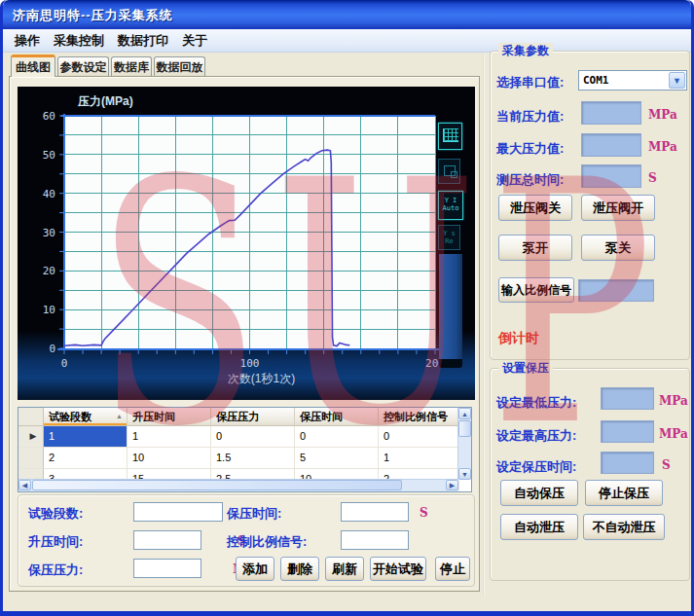  What do you see at coordinates (167, 540) in the screenshot?
I see `rise-time-input` at bounding box center [167, 540].